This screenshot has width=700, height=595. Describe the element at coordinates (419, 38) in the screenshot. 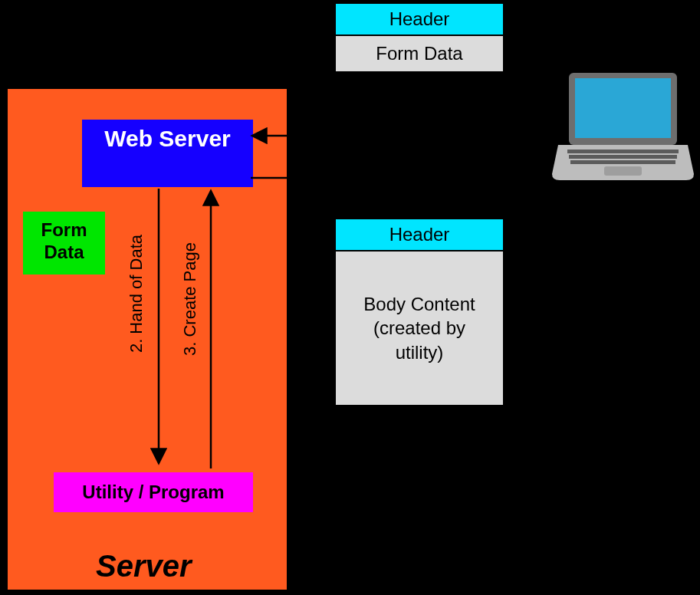

I see `request-packet: Header Form Data` at that location.